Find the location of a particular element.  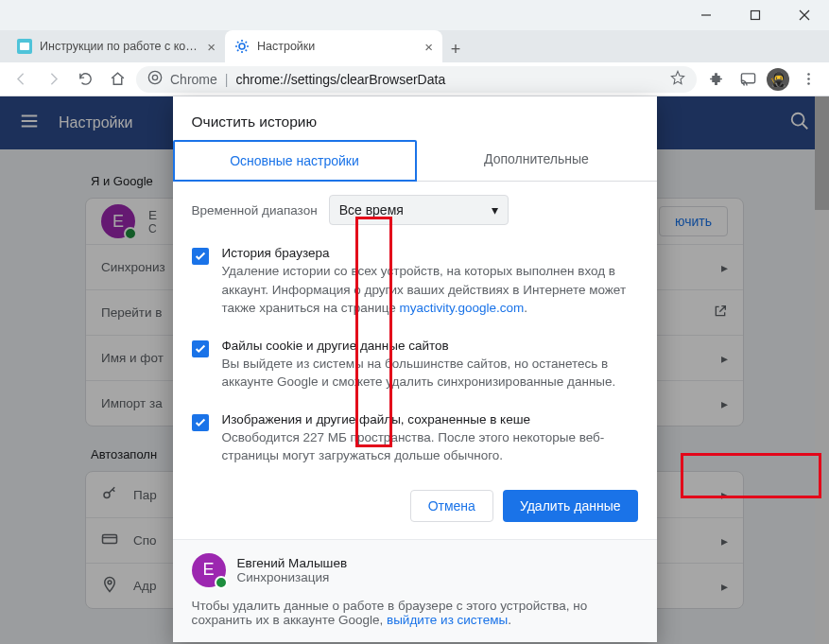

tab-strip: Инструкции по работе с компь × Настройки… is located at coordinates (414, 46).